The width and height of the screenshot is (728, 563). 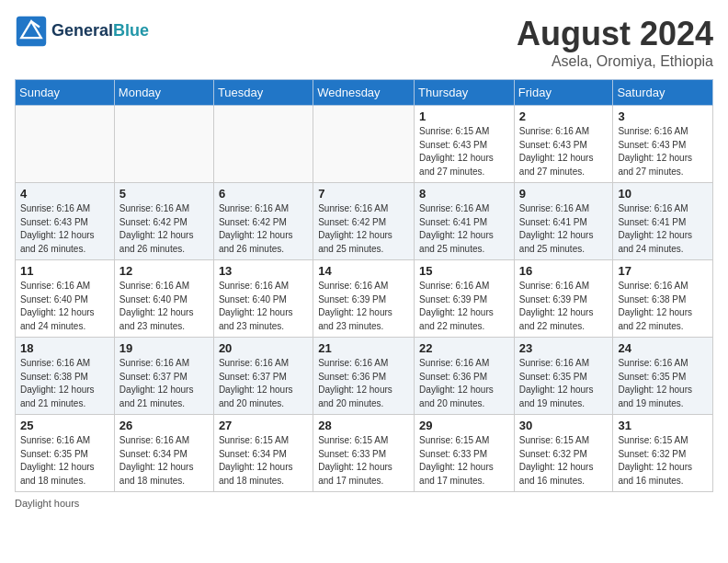 What do you see at coordinates (664, 144) in the screenshot?
I see `calendar-day-cell: 3Sunrise: 6:16 AMSunset: 6:43 PMDaylight…` at bounding box center [664, 144].